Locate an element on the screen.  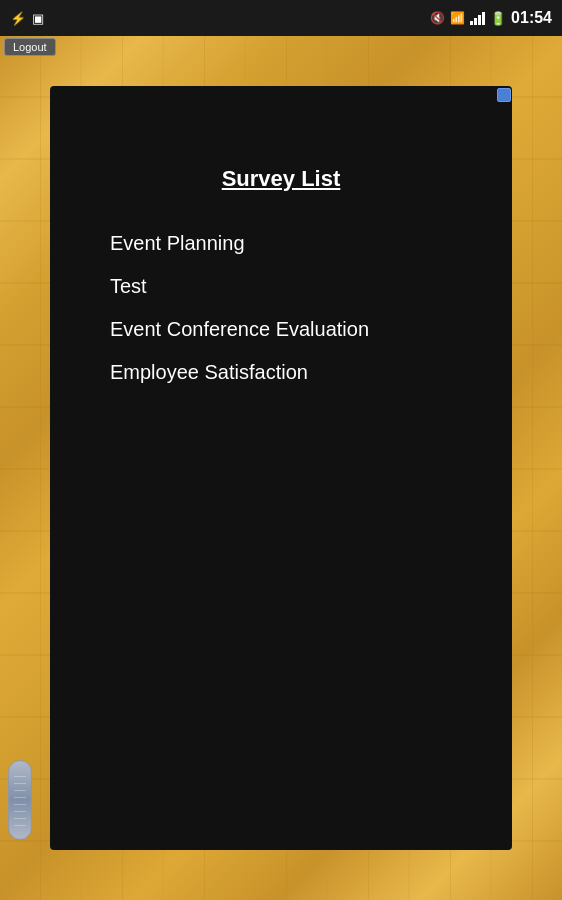
corner-badge is located at coordinates (504, 95).